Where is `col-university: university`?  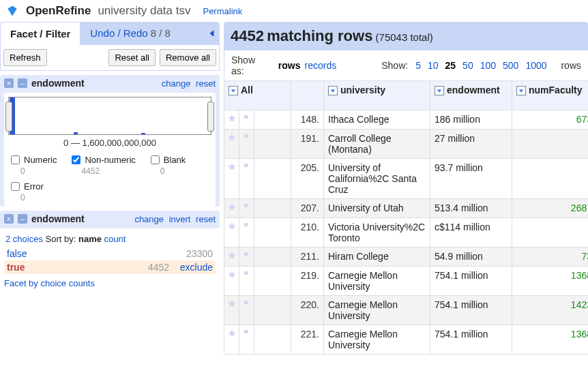 col-university: university is located at coordinates (377, 95).